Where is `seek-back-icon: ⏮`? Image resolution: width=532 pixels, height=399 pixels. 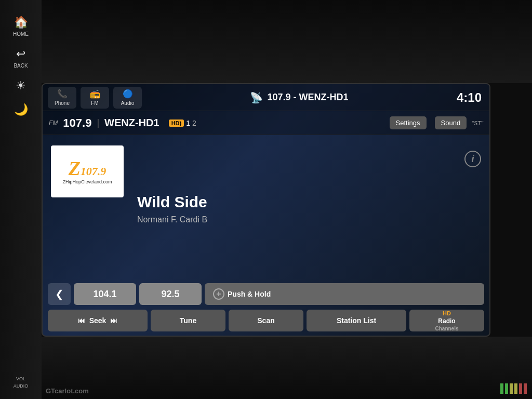
seek-back-icon: ⏮ is located at coordinates (82, 321).